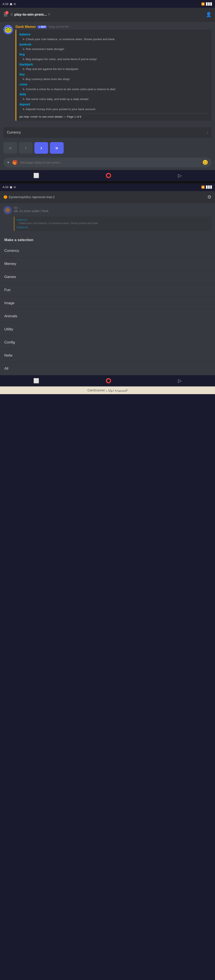 This screenshot has width=215, height=980. Describe the element at coordinates (108, 390) in the screenshot. I see `watermark-text: المسموحة ذوليا بـ CamScanner` at that location.